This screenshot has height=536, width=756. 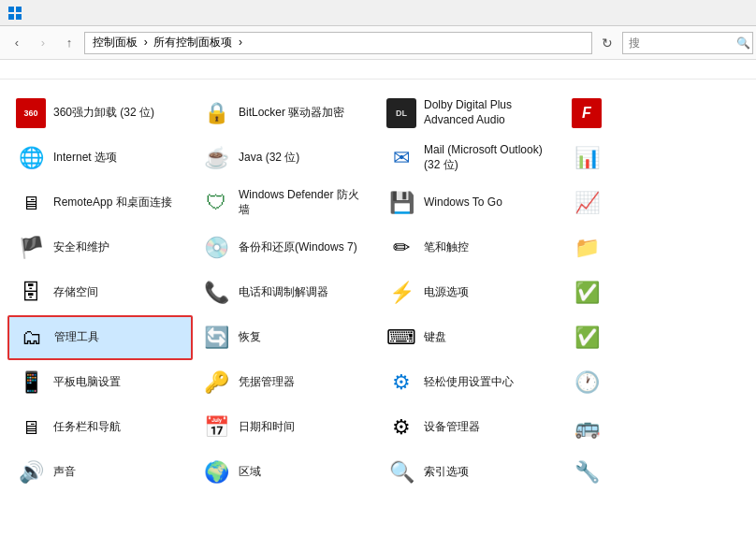 What do you see at coordinates (587, 248) in the screenshot?
I see `cp-icon: 📁` at bounding box center [587, 248].